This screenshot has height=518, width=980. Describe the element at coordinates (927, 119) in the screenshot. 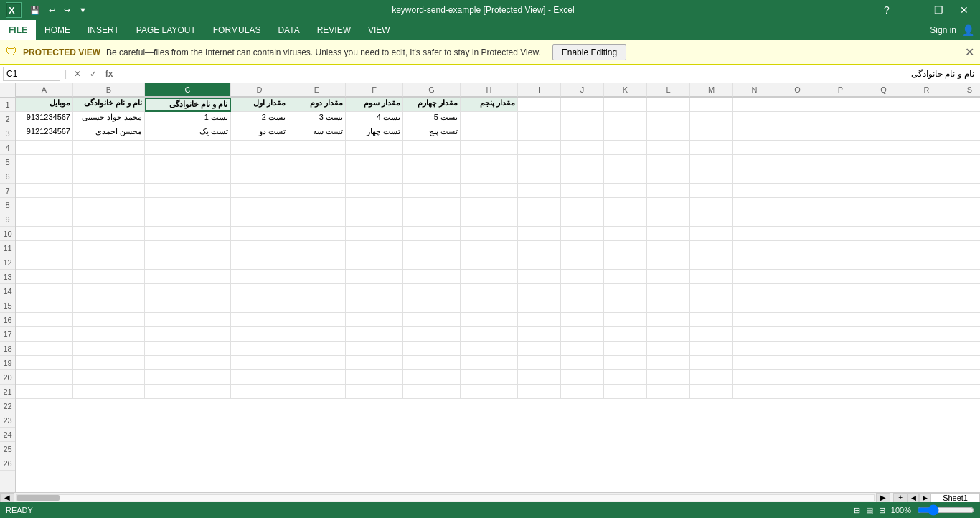

I see `cell-r2` at that location.